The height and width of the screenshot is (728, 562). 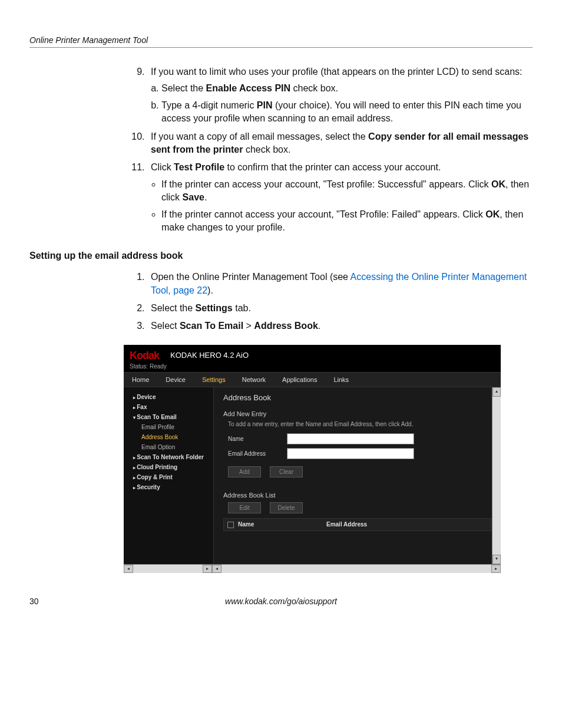 What do you see at coordinates (497, 392) in the screenshot?
I see `scroll-up-icon: ▴` at bounding box center [497, 392].